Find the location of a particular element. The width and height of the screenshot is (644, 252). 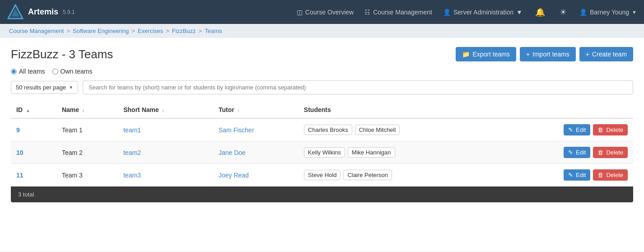

cell-short-name: team1 is located at coordinates (165, 130).